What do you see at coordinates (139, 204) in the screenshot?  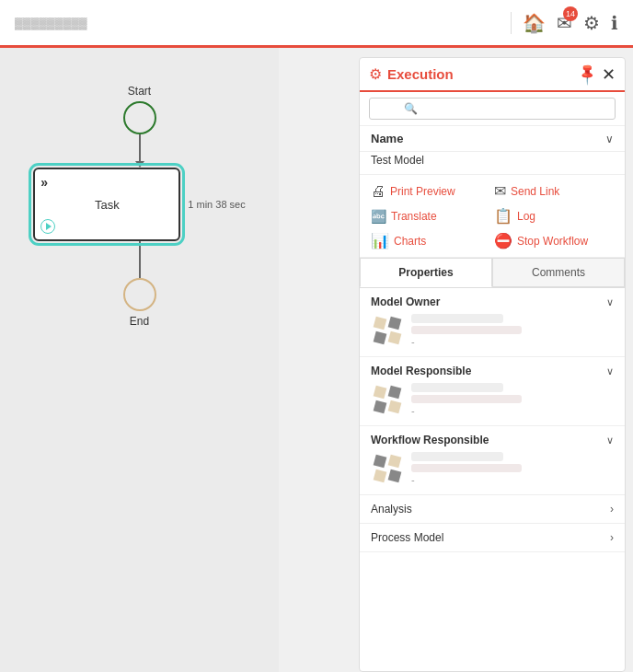 I see `task-wrapper: » Task 1 min 38 sec` at bounding box center [139, 204].